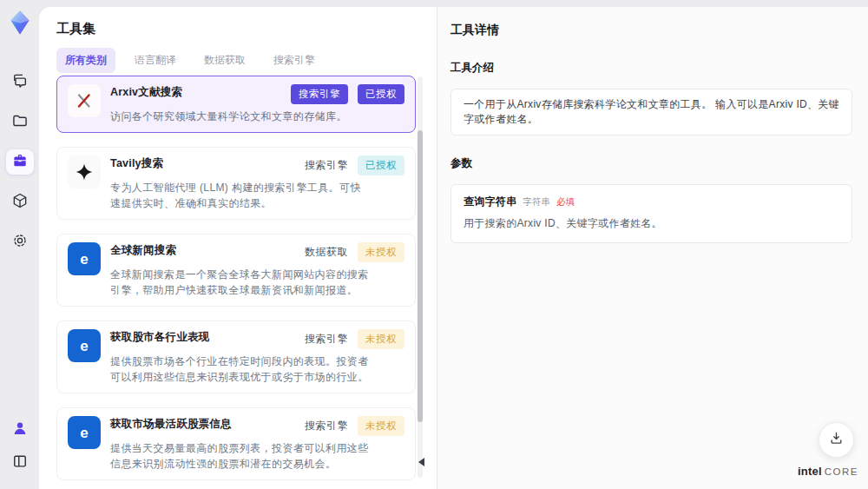 This screenshot has height=489, width=868. Describe the element at coordinates (490, 202) in the screenshot. I see `param-name: 查询字符串` at that location.